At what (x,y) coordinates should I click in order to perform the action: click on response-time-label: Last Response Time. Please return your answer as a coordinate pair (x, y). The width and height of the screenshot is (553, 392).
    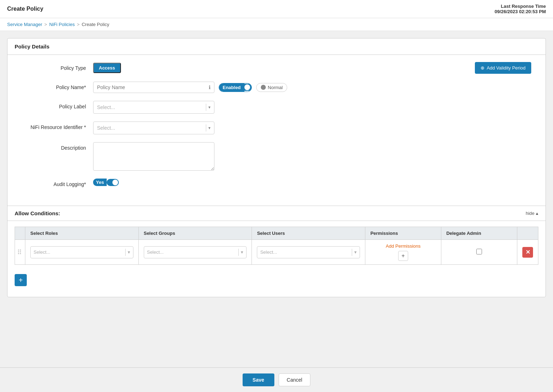
    Looking at the image, I should click on (523, 6).